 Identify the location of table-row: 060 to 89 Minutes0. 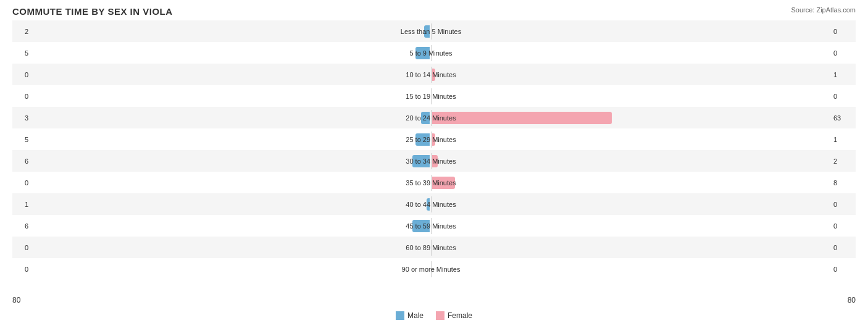
(434, 247).